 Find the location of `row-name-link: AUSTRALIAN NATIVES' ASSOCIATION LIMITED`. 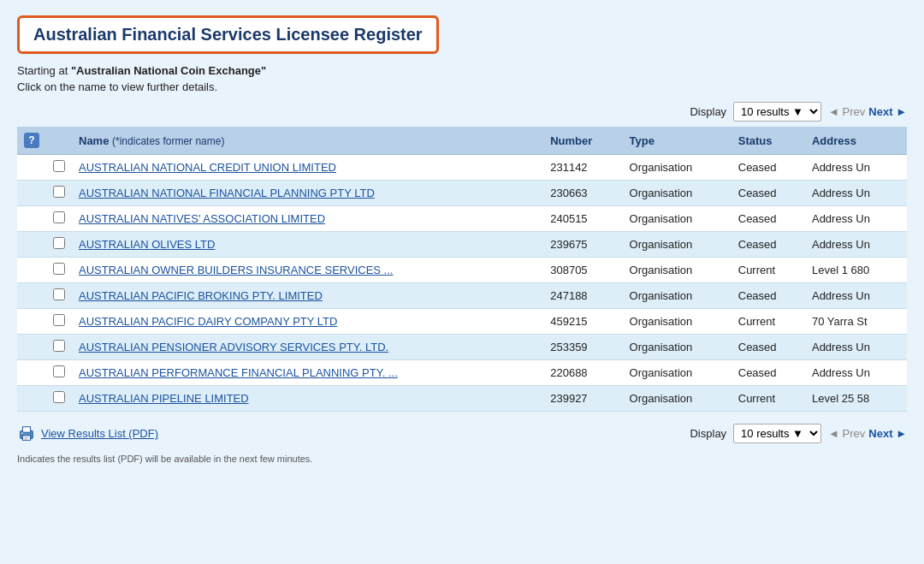

row-name-link: AUSTRALIAN NATIVES' ASSOCIATION LIMITED is located at coordinates (202, 219).